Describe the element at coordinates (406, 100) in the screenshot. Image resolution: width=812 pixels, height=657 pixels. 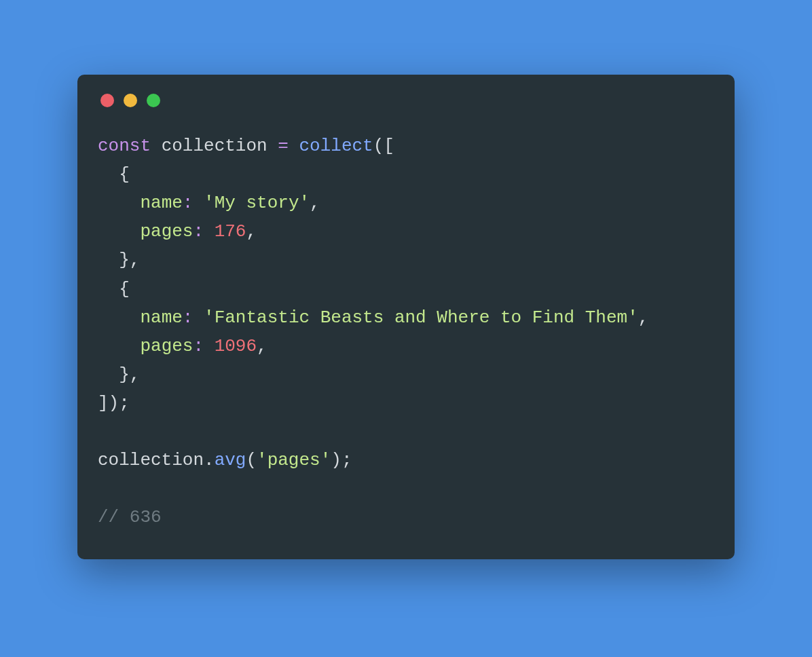
I see `window-traffic-lights` at that location.